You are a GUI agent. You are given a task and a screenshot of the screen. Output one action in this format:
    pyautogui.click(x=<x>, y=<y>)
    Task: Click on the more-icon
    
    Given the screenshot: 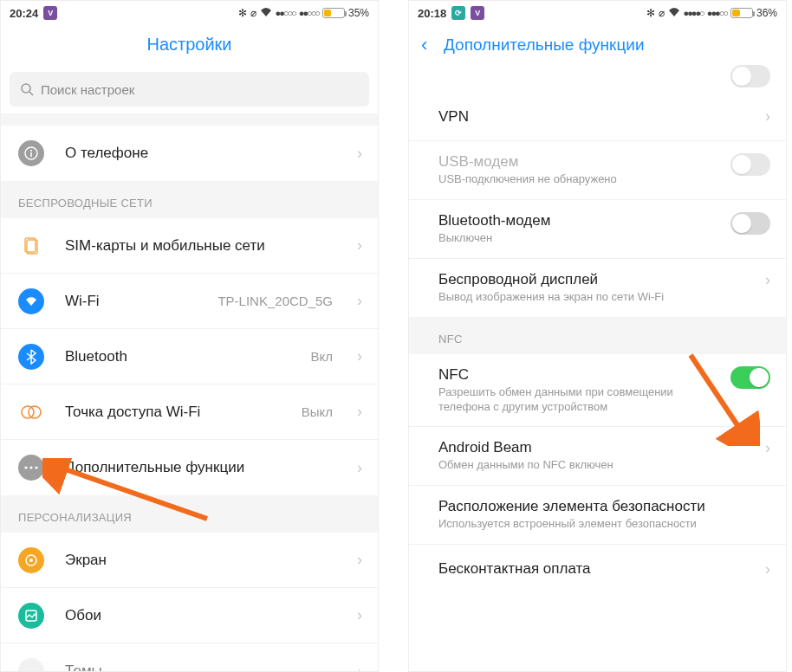 What is the action you would take?
    pyautogui.click(x=31, y=468)
    